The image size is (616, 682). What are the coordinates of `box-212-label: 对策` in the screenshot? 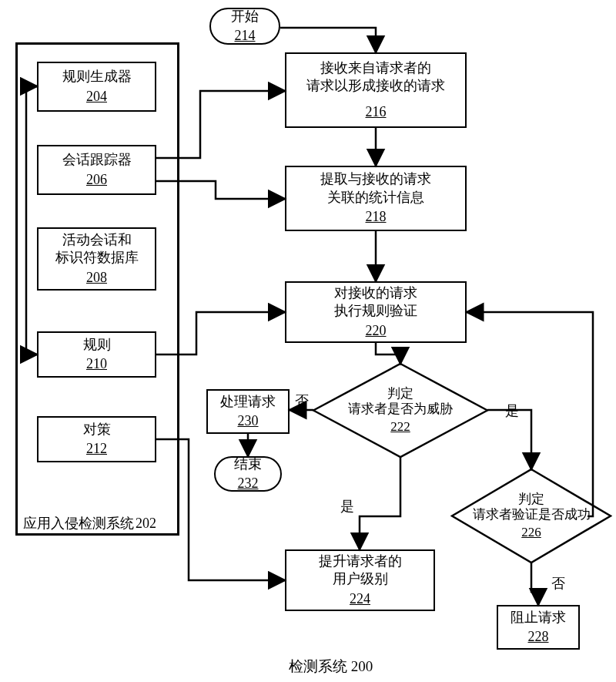 It's located at (97, 430).